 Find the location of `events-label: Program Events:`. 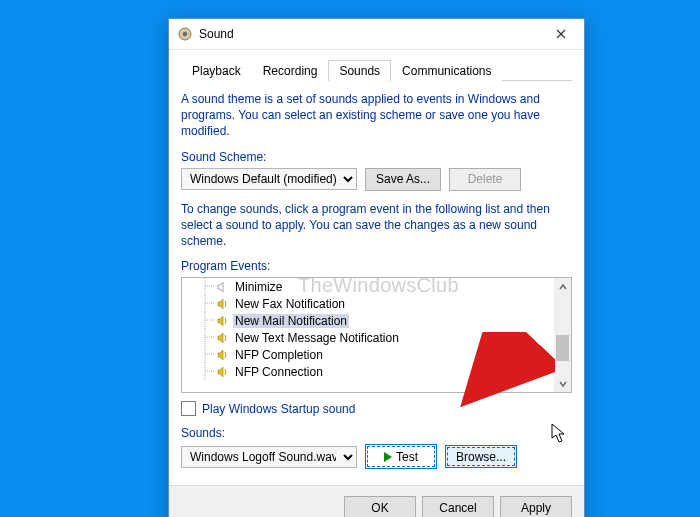

events-label: Program Events: is located at coordinates (376, 266).